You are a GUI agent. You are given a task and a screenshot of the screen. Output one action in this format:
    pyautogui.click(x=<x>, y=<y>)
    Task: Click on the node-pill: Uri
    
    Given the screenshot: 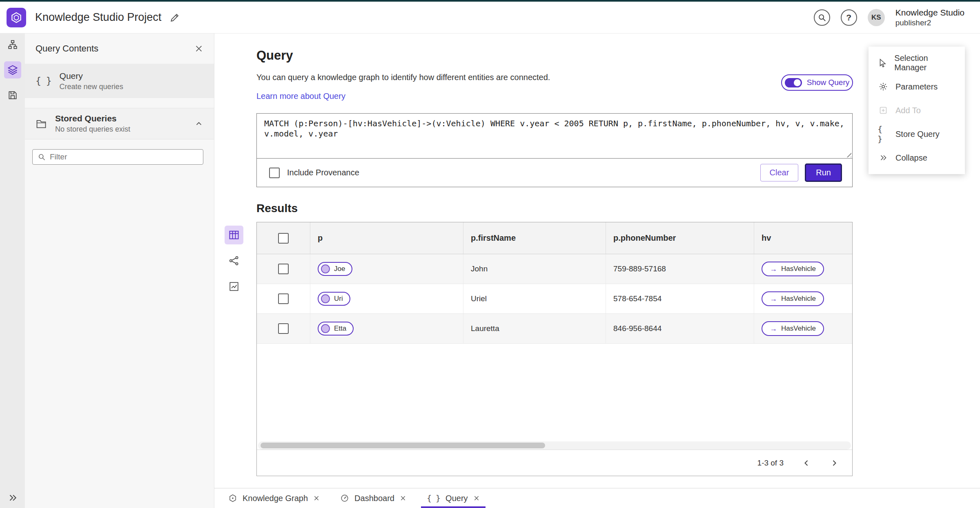 What is the action you would take?
    pyautogui.click(x=334, y=299)
    